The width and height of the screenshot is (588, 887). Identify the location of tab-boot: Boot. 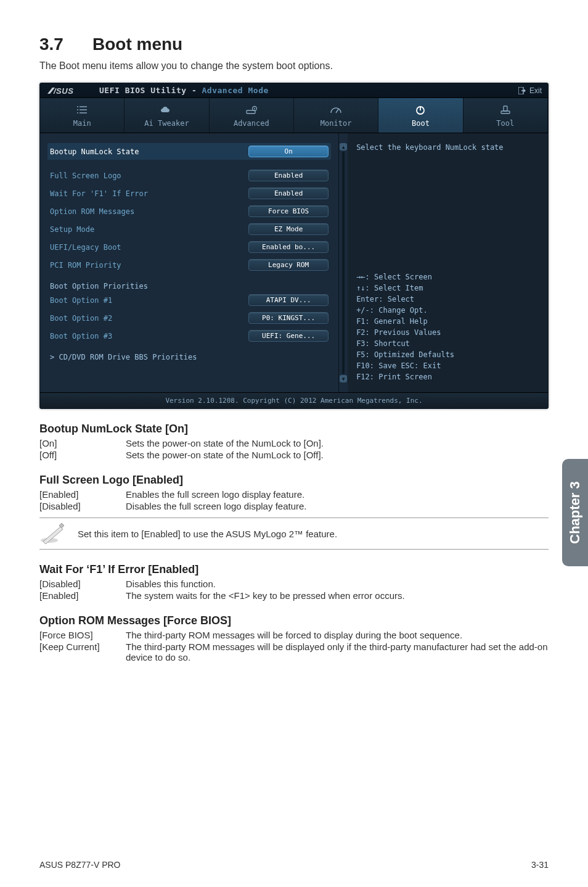
(420, 115).